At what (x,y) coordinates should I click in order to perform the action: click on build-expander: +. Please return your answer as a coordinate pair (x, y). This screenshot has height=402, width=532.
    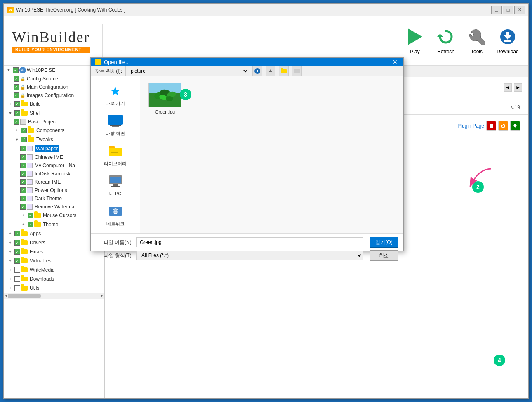
    Looking at the image, I should click on (10, 104).